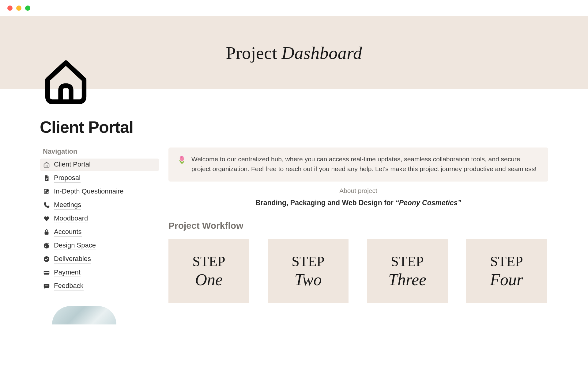 The image size is (588, 368). I want to click on nav-item-label: Moodboard, so click(71, 219).